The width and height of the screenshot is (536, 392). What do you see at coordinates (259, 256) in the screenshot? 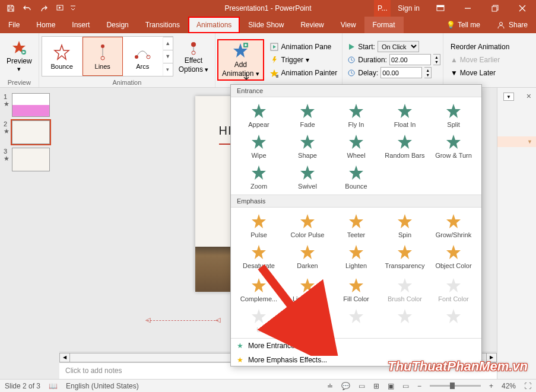
I see `emphasis-desaturate: Desaturate` at bounding box center [259, 256].